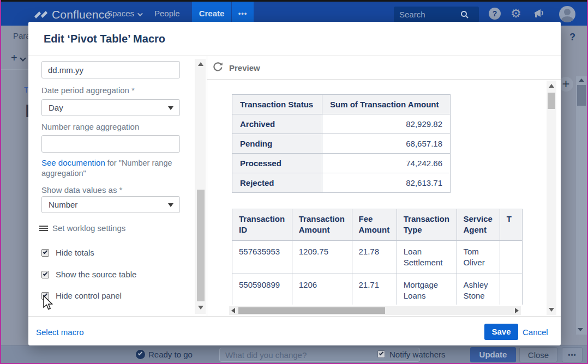 This screenshot has height=364, width=588. I want to click on search-box, so click(436, 14).